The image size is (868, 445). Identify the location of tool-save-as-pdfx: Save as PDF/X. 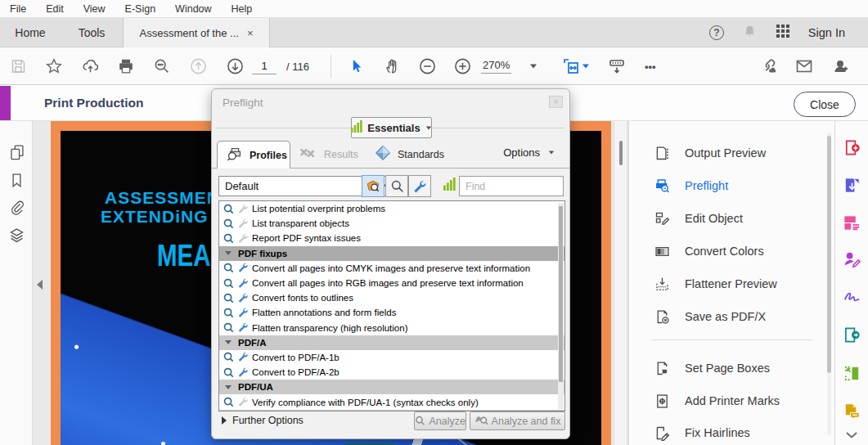
(710, 317).